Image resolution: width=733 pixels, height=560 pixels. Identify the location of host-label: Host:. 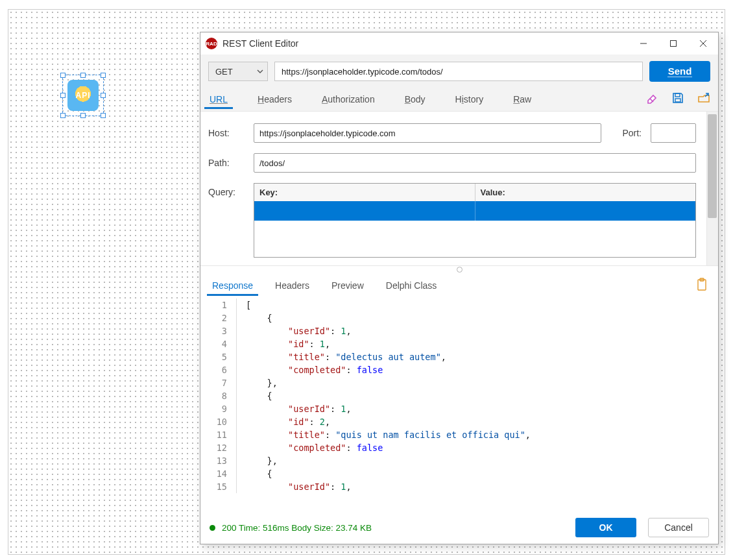
(226, 133).